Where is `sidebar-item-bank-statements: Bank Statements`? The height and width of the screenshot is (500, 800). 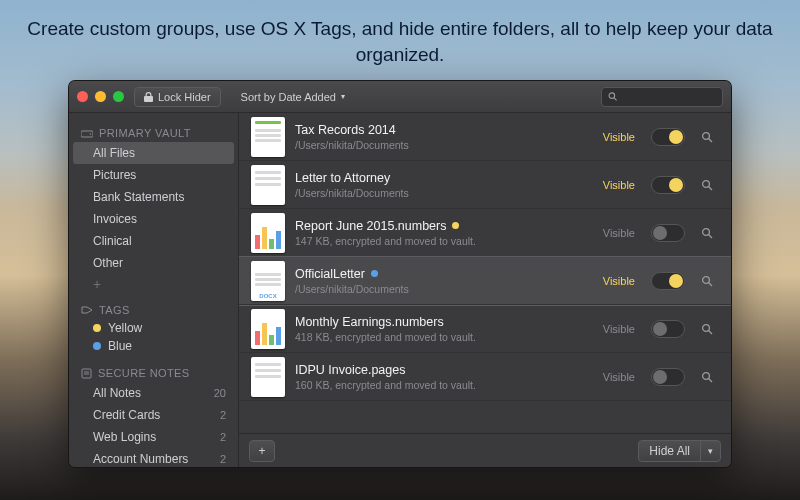
sidebar-item-bank-statements: Bank Statements is located at coordinates (154, 197).